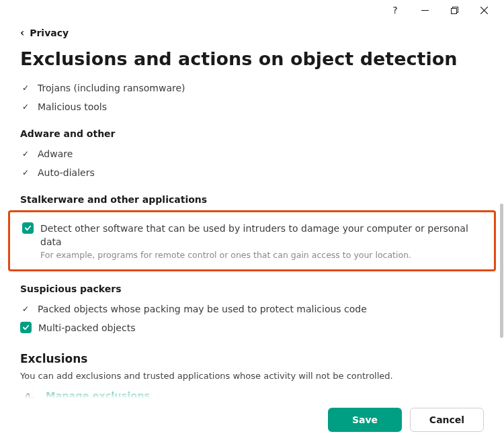 The image size is (504, 444). I want to click on item-multi-packed: Multi-packed objects, so click(252, 328).